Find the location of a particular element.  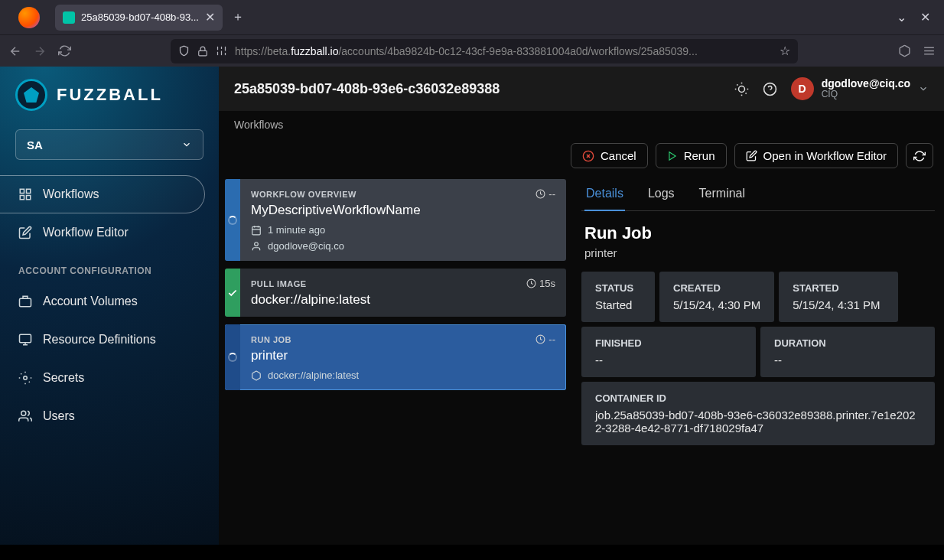

browser-chrome: 25a85039-bd07-408b-93... ✕ ＋ ⌄ ✕ https:/… is located at coordinates (472, 34).